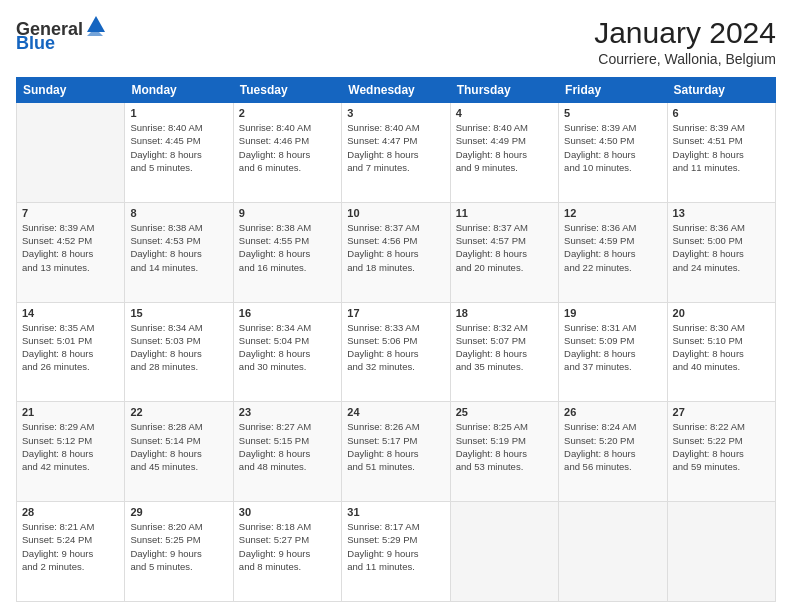 Image resolution: width=792 pixels, height=612 pixels. What do you see at coordinates (504, 213) in the screenshot?
I see `day-number: 11` at bounding box center [504, 213].